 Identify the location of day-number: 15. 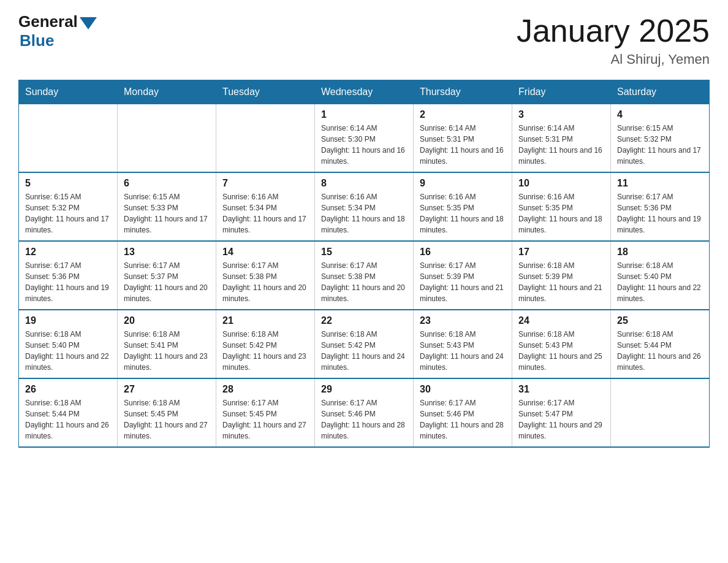
(364, 252).